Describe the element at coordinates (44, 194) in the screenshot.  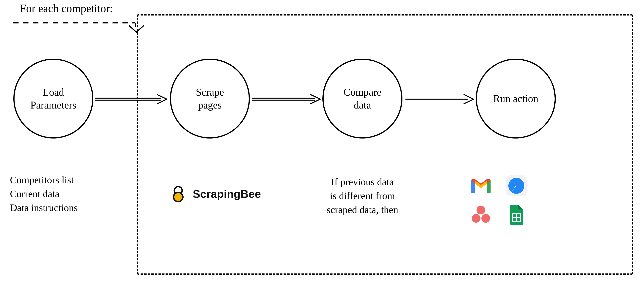
I see `caption-load-parameters: Competitors list Current data Data instr…` at that location.